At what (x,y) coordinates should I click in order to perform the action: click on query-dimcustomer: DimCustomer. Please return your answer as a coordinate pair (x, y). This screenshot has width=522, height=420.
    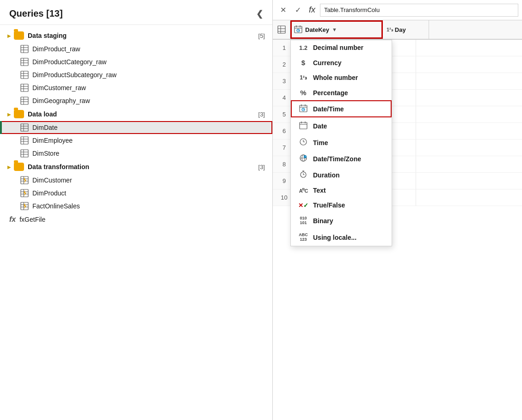
    Looking at the image, I should click on (136, 180).